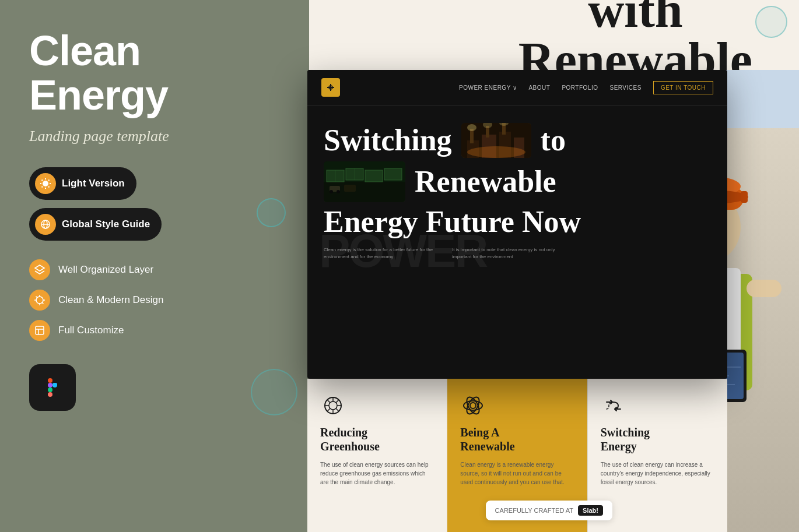 Image resolution: width=799 pixels, height=532 pixels. Describe the element at coordinates (636, 52) in the screenshot. I see `right-top-renewable: Renewable` at that location.